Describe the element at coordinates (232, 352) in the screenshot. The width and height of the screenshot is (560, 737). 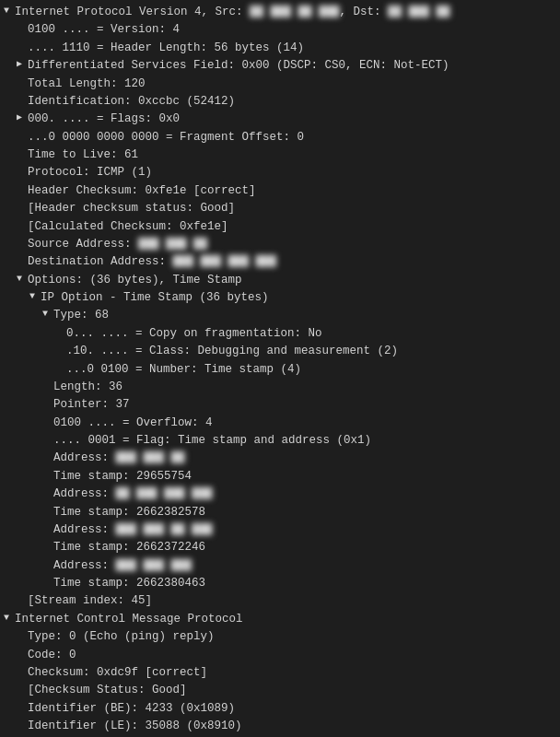
I see `class-text: .10. .... = Class: Debugging and measure…` at that location.